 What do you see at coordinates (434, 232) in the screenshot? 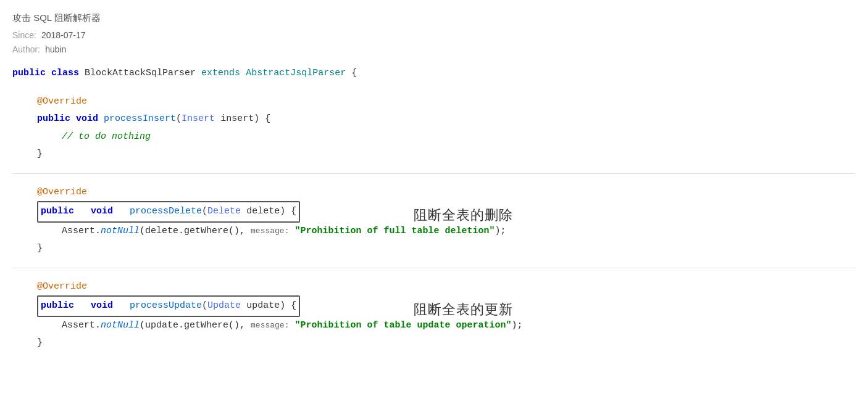
I see `assert-line-delete: Assert.notNull(delete.getWhere(), messag…` at bounding box center [434, 232].